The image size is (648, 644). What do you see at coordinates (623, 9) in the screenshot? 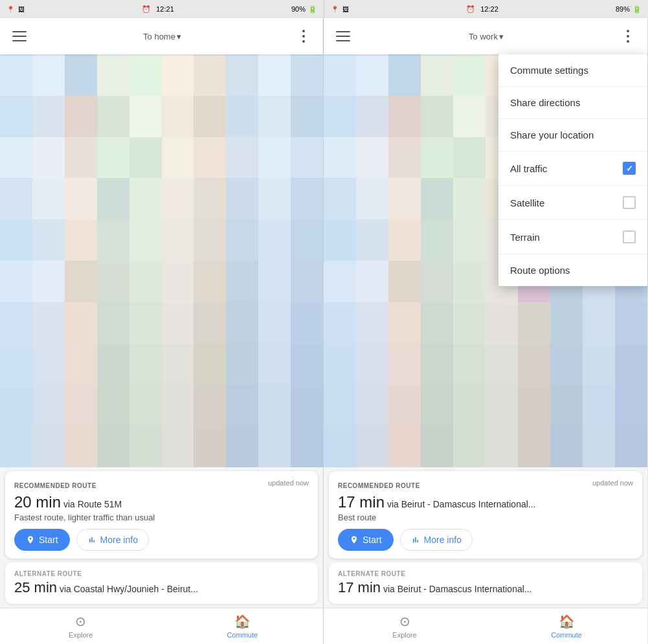
I see `battery-right: 89%` at bounding box center [623, 9].